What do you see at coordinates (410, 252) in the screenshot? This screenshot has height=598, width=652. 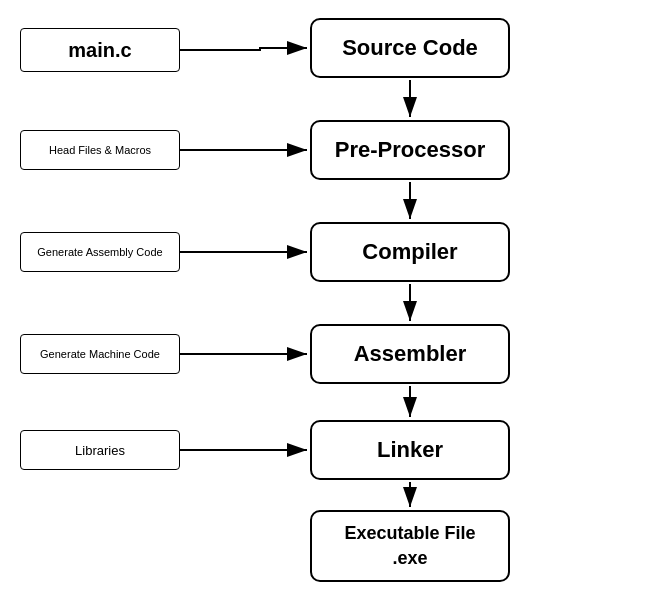 I see `compiler-label: Compiler` at bounding box center [410, 252].